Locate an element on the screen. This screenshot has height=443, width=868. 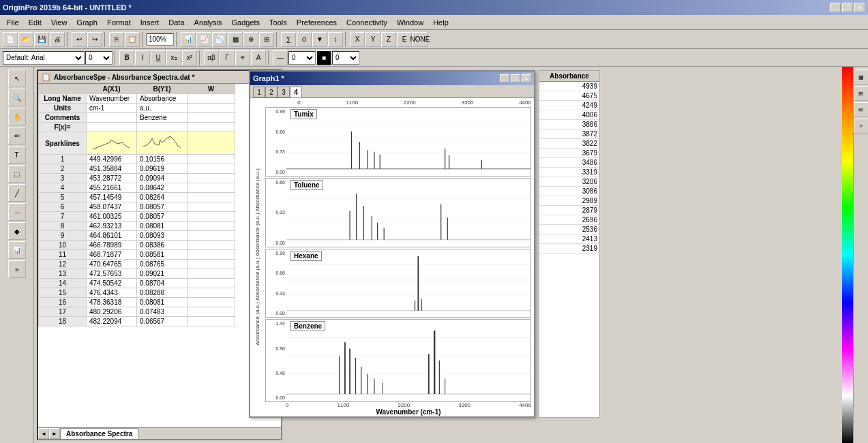
sheet-tab-absorbance: Absorbance Spectra is located at coordinates (100, 433).